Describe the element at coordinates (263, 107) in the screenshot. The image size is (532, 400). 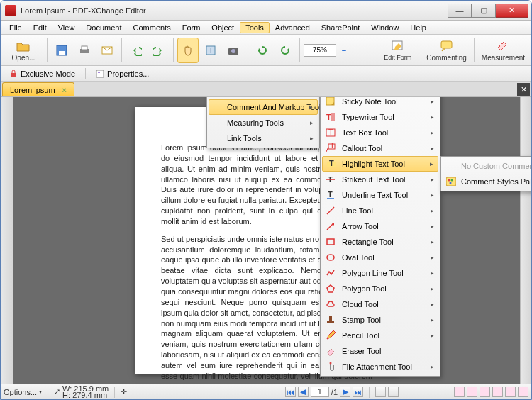
I see `tools-menu-item: Comment And Markup Tools▸` at that location.